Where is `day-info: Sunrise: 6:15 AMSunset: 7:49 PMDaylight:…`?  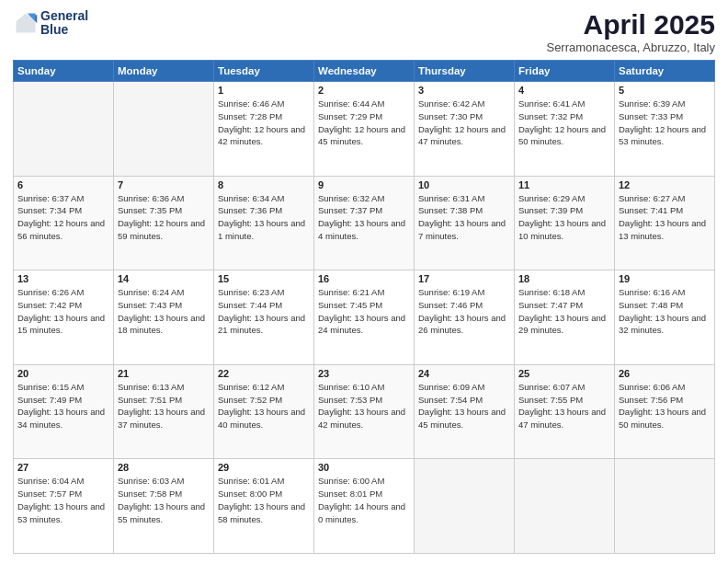 day-info: Sunrise: 6:15 AMSunset: 7:49 PMDaylight:… is located at coordinates (63, 407).